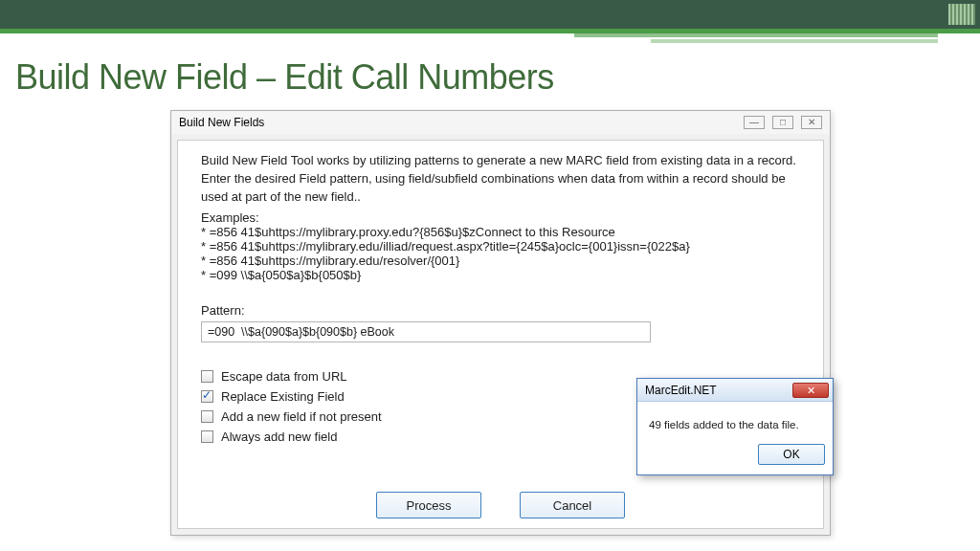  I want to click on msgbox-title: MarcEdit.NET, so click(681, 390).